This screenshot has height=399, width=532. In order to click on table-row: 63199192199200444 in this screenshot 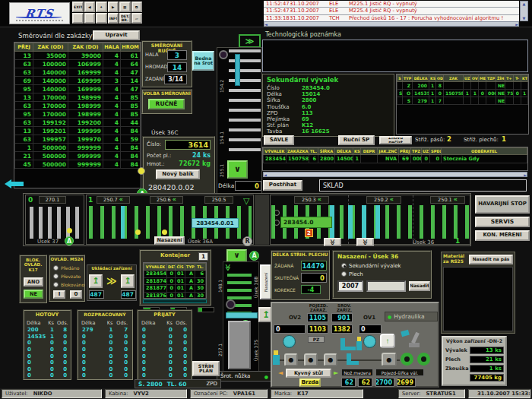, I will do `click(78, 123)`.